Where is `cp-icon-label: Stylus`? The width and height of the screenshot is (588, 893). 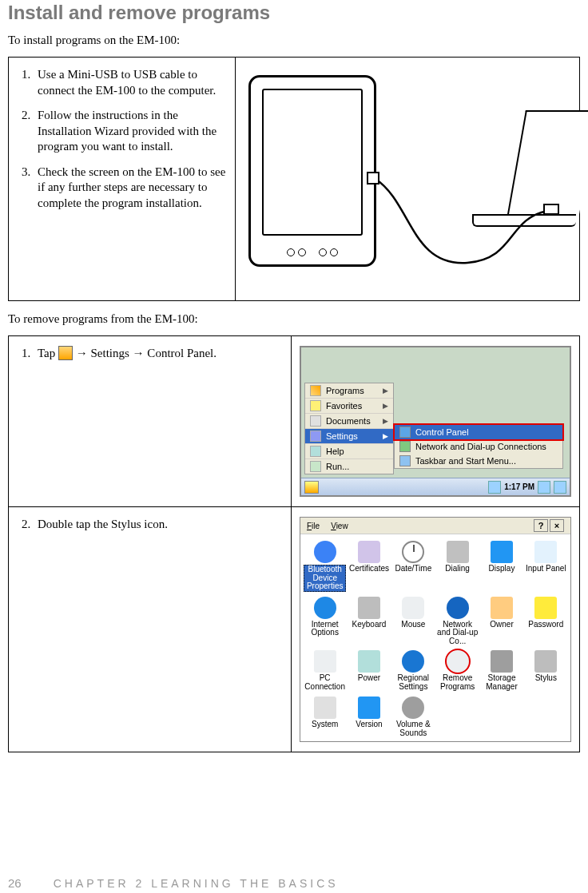 cp-icon-label: Stylus is located at coordinates (546, 683).